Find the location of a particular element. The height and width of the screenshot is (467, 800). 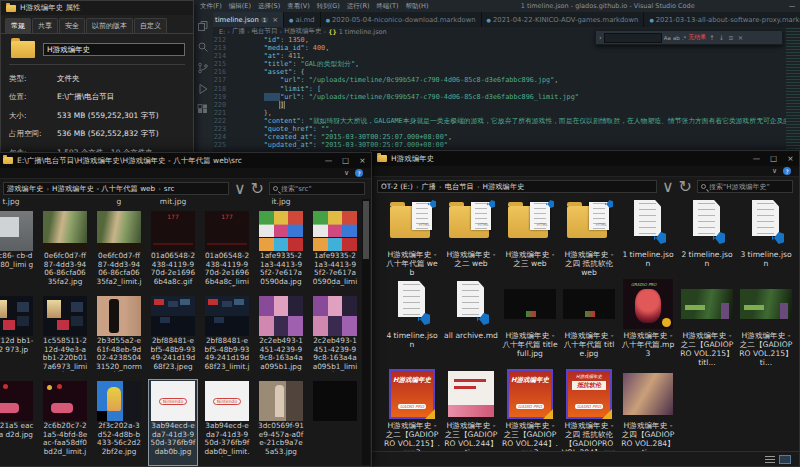

vscode-minimap is located at coordinates (793, 91).